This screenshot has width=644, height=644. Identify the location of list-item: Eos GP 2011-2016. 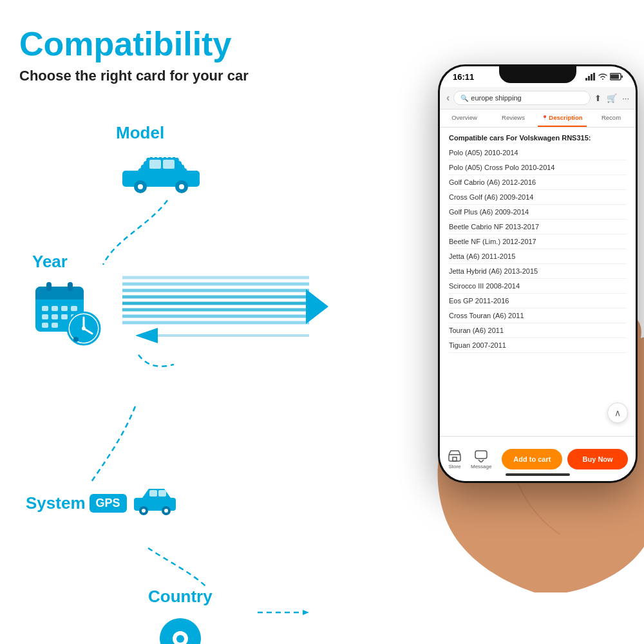
(538, 301).